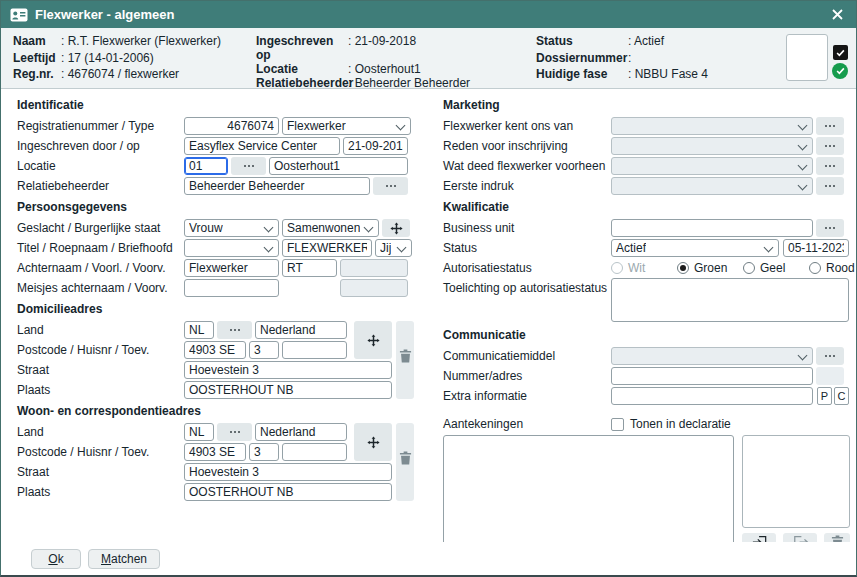 This screenshot has height=577, width=857. I want to click on reden-voor-inschrijving-select, so click(712, 146).